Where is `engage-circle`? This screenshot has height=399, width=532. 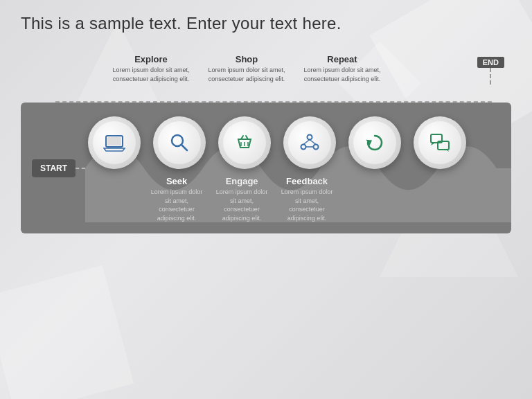 engage-circle is located at coordinates (310, 143).